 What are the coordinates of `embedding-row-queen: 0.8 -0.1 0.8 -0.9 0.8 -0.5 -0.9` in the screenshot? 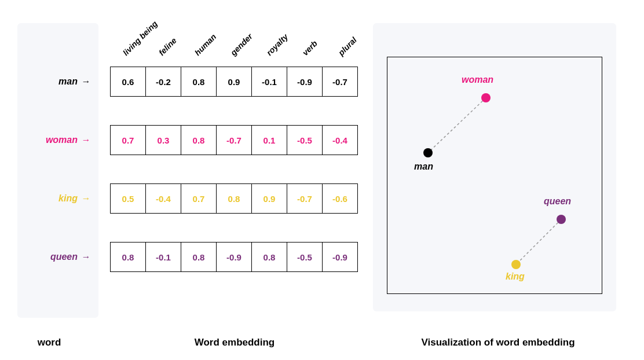 It's located at (236, 257).